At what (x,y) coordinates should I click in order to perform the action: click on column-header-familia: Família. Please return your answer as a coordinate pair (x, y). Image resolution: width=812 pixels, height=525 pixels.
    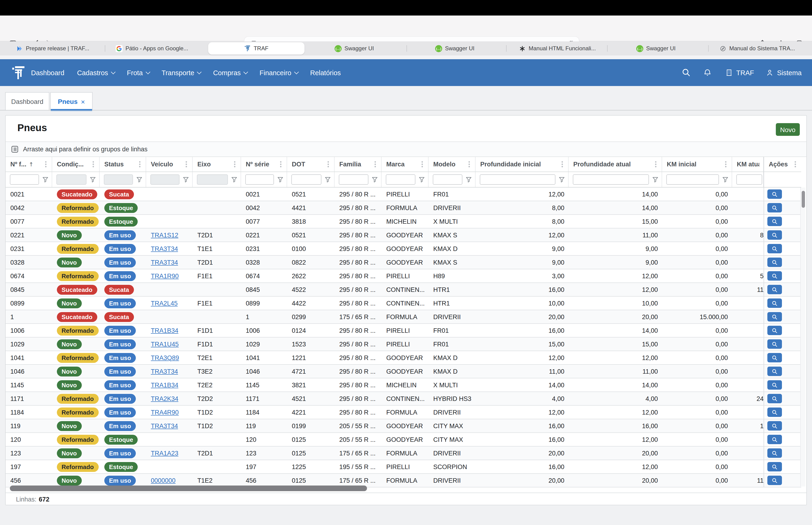
    Looking at the image, I should click on (358, 164).